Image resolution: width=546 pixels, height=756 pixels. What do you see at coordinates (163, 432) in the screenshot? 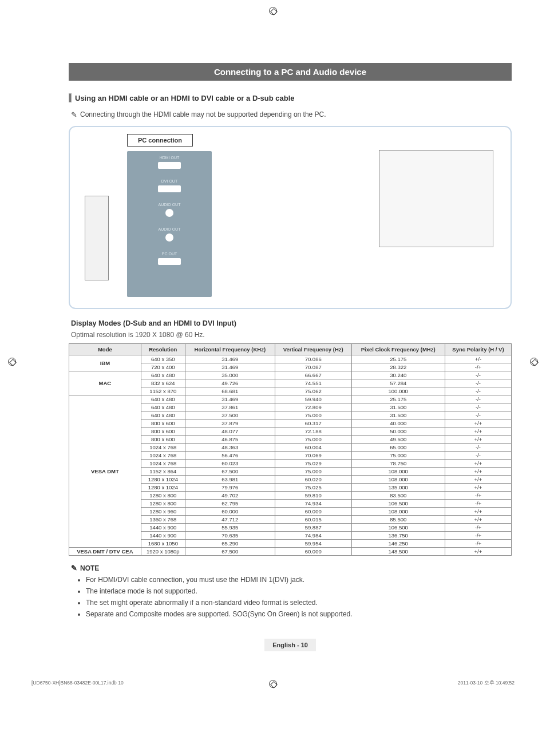
I see `table-cell: 800 x 600` at bounding box center [163, 432].